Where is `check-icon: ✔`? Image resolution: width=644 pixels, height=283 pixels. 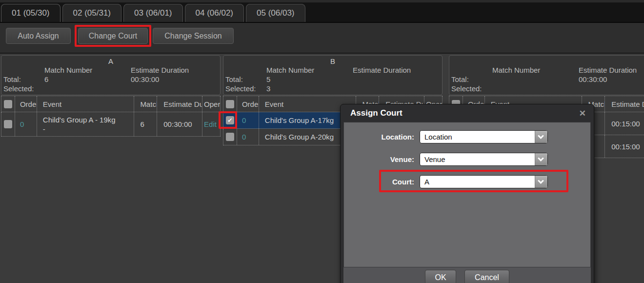
check-icon: ✔ is located at coordinates (230, 120).